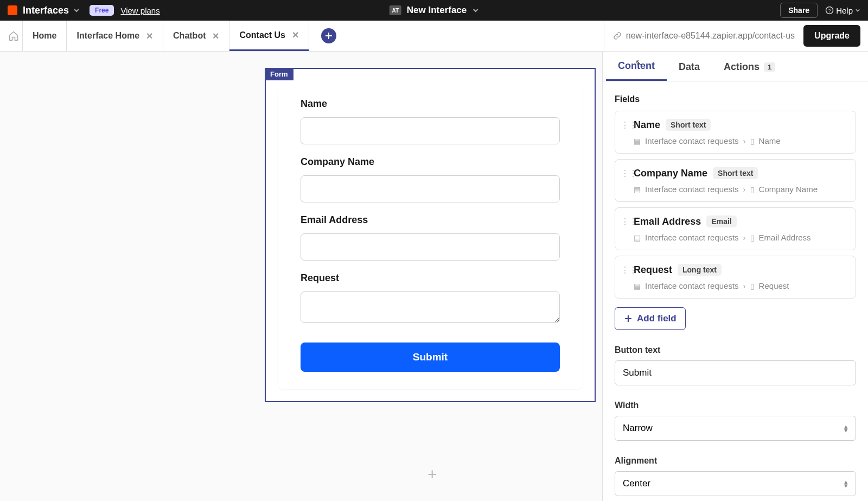 The height and width of the screenshot is (501, 868). What do you see at coordinates (637, 484) in the screenshot?
I see `alignment-value: Center` at bounding box center [637, 484].